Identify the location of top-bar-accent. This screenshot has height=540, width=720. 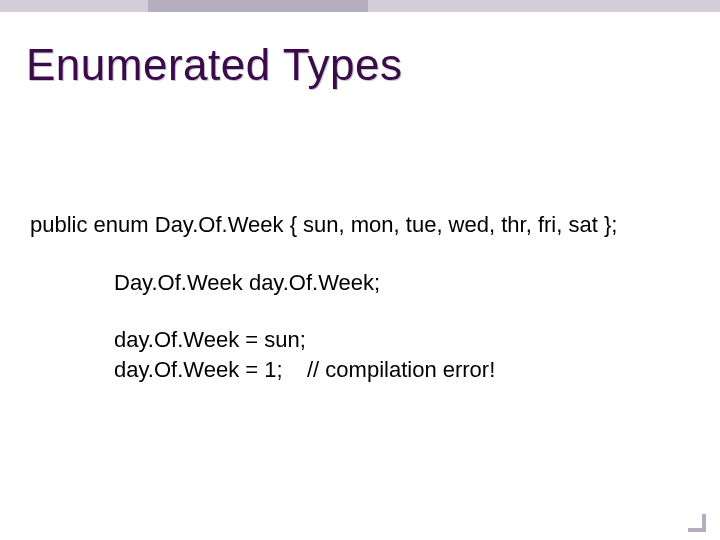
(258, 6).